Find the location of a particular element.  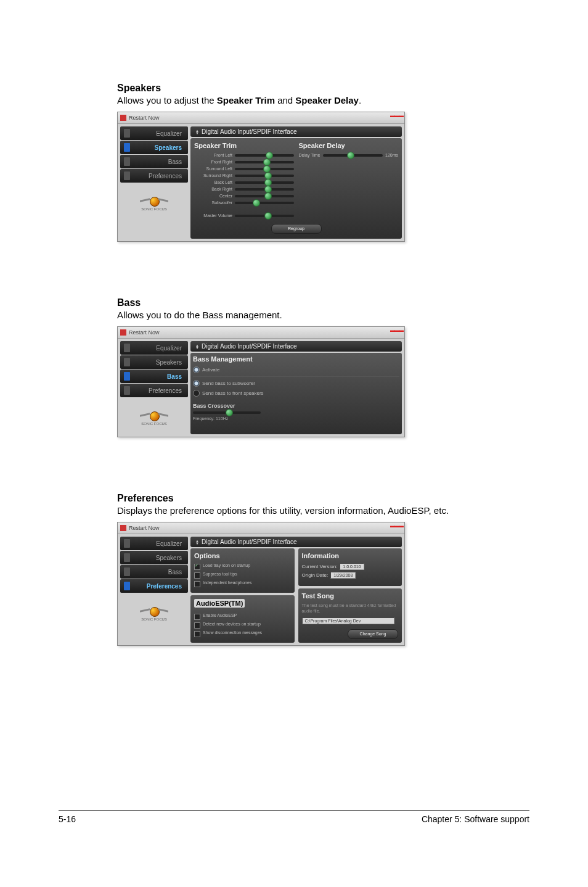

test-path-field: C:\Program Files\Analog Dev is located at coordinates (349, 621).